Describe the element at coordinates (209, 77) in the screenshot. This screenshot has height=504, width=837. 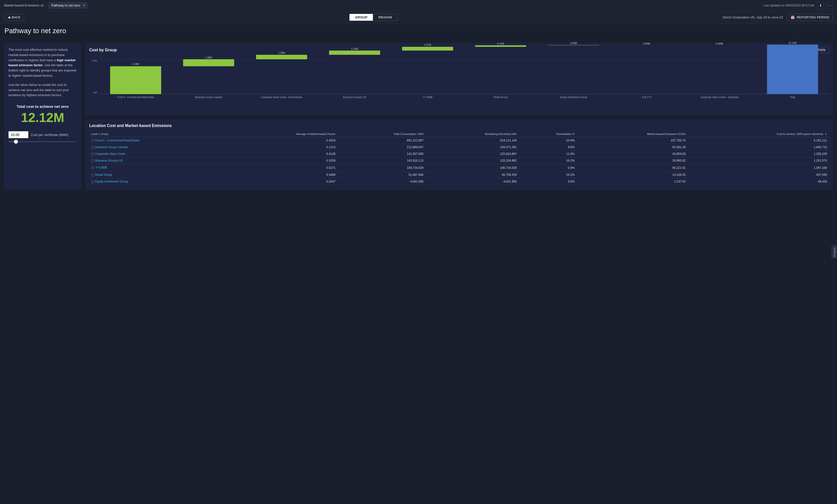
I see `bar-group-2: 1.95M` at that location.